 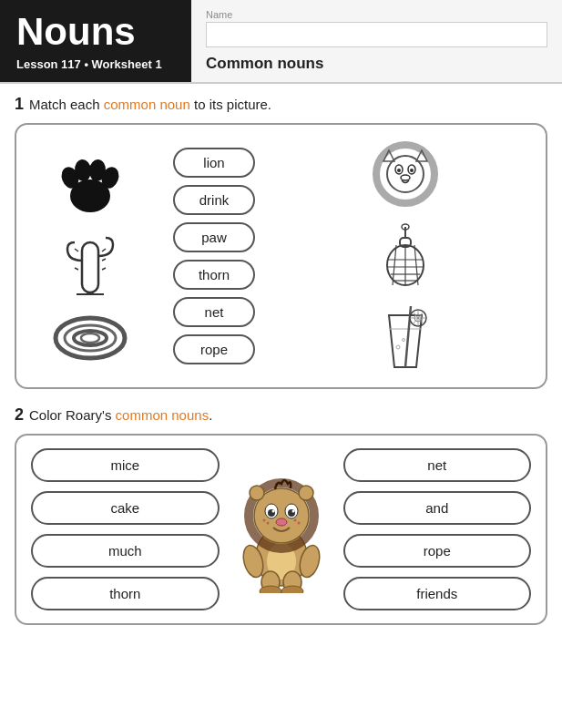 What do you see at coordinates (281, 529) in the screenshot?
I see `roary-image` at bounding box center [281, 529].